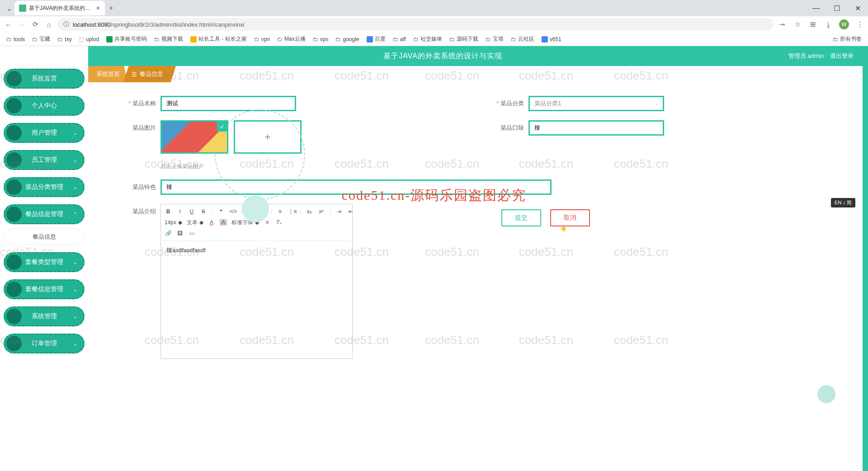 The image size is (868, 471). What do you see at coordinates (351, 212) in the screenshot?
I see `outdent-icon: ⇤` at bounding box center [351, 212].